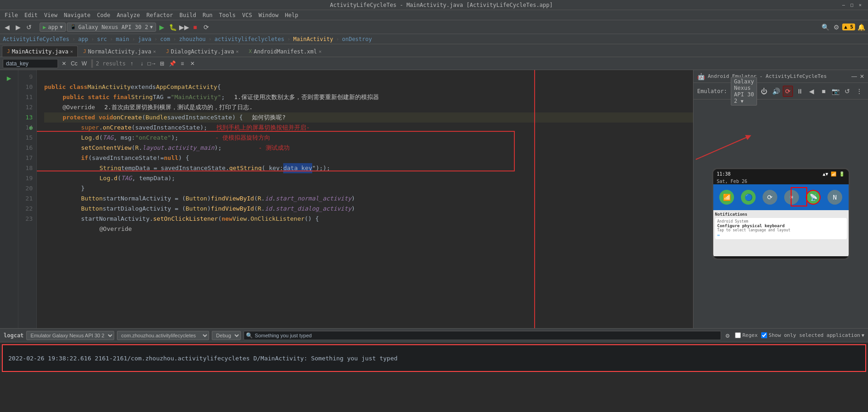 The image size is (868, 412). Describe the element at coordinates (853, 5) in the screenshot. I see `window-controls: — □ ✕` at that location.